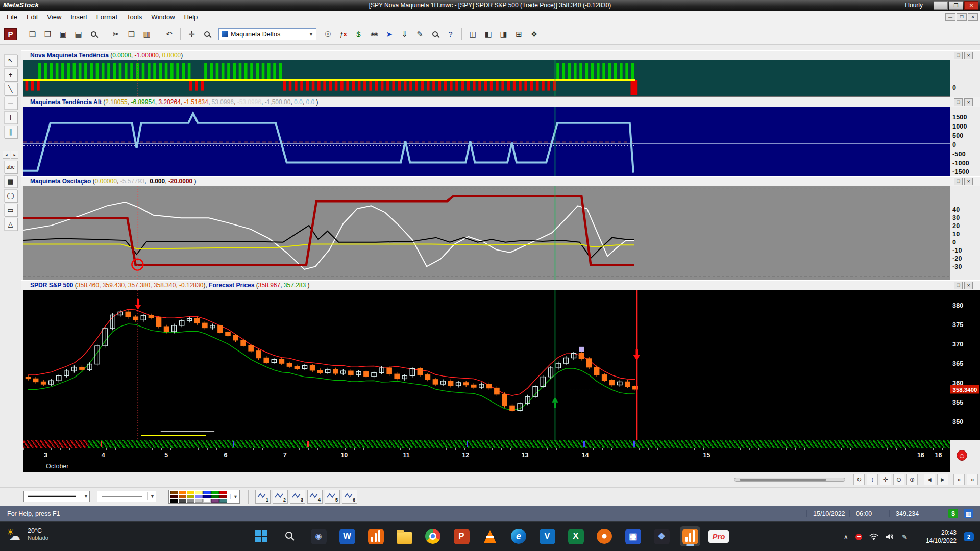 This screenshot has width=980, height=551. Describe the element at coordinates (501, 55) in the screenshot. I see `panel-header-0: Nova Maquineta Tendência (0.0000, -1.000…` at that location.